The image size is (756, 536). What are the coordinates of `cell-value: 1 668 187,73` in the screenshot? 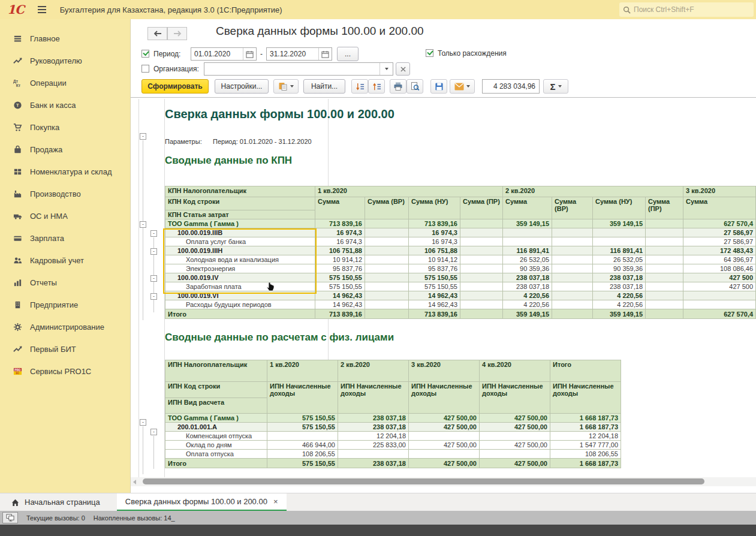 It's located at (586, 427).